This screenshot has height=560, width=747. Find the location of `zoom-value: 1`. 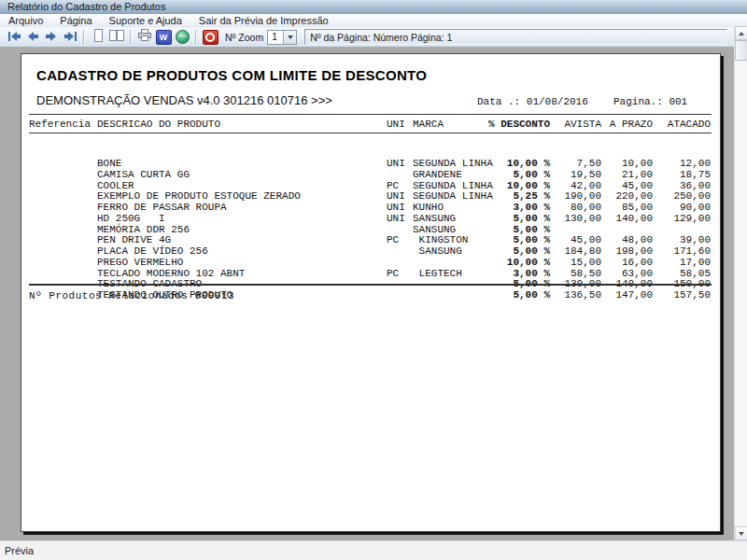

zoom-value: 1 is located at coordinates (275, 37).